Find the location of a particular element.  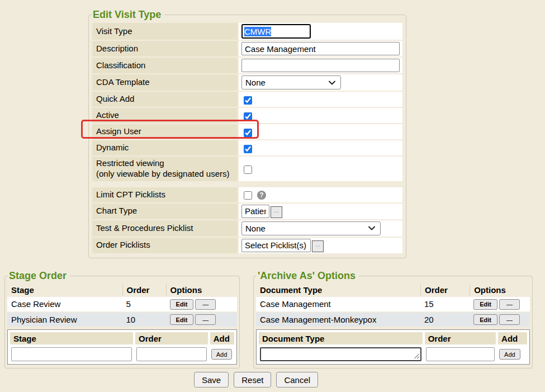

stage-order-header-row: Stage Order Options is located at coordinates (122, 290).